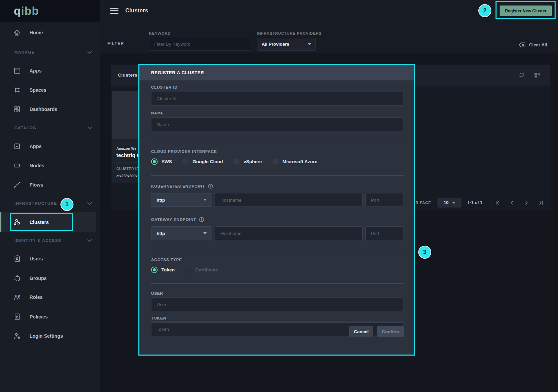 This screenshot has width=558, height=392. What do you see at coordinates (286, 44) in the screenshot?
I see `providers-select: All Providers` at bounding box center [286, 44].